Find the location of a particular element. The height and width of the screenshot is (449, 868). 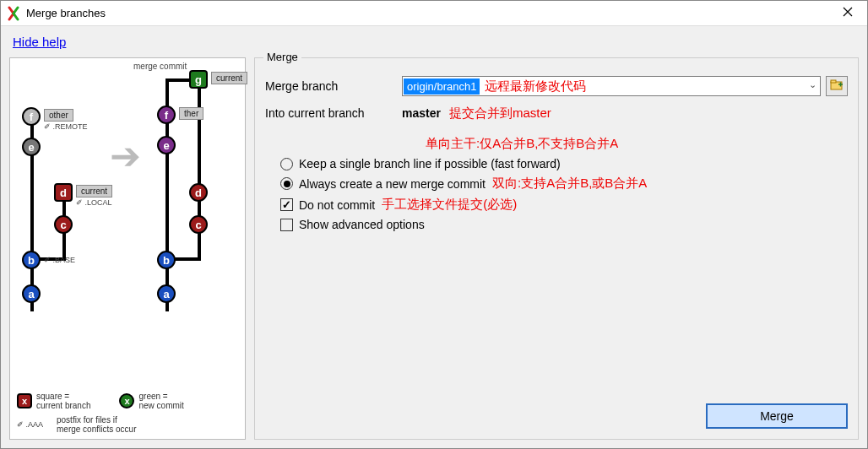

tag-current: current is located at coordinates (95, 191).